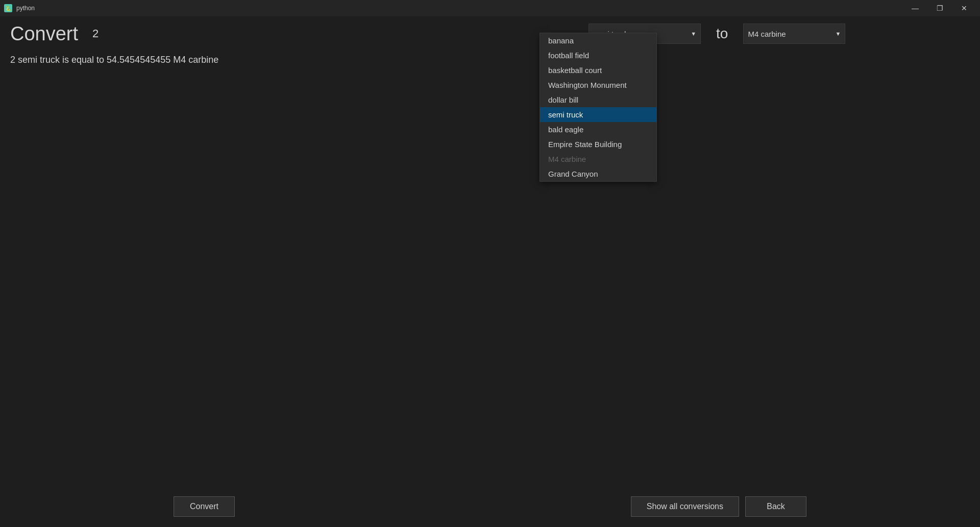 The width and height of the screenshot is (980, 527). What do you see at coordinates (719, 507) in the screenshot?
I see `bottom-right-buttons: Show all conversions Back` at bounding box center [719, 507].